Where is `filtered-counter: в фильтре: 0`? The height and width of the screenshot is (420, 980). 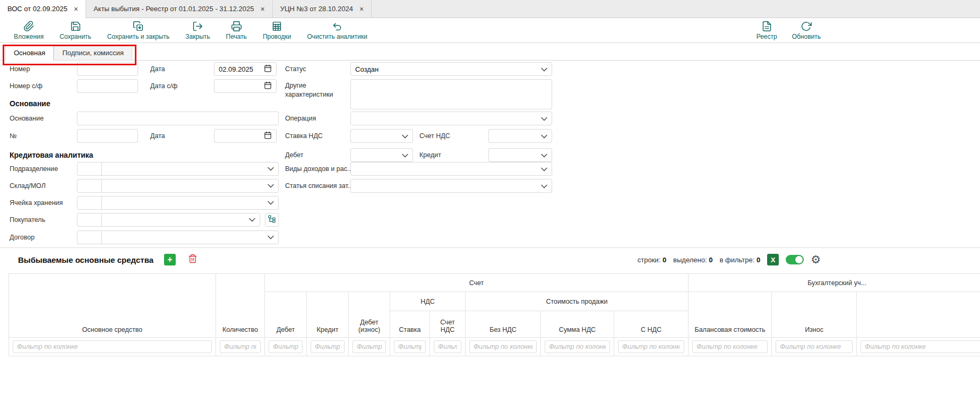
filtered-counter: в фильтре: 0 is located at coordinates (740, 260).